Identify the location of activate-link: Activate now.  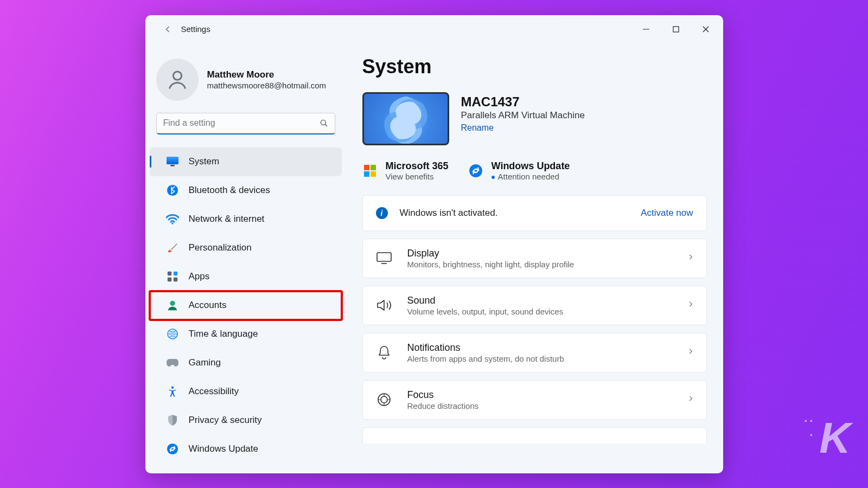
(667, 213).